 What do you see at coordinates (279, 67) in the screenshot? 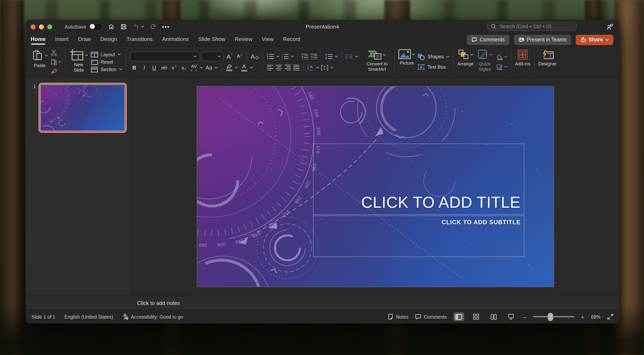
I see `align-center-icon` at bounding box center [279, 67].